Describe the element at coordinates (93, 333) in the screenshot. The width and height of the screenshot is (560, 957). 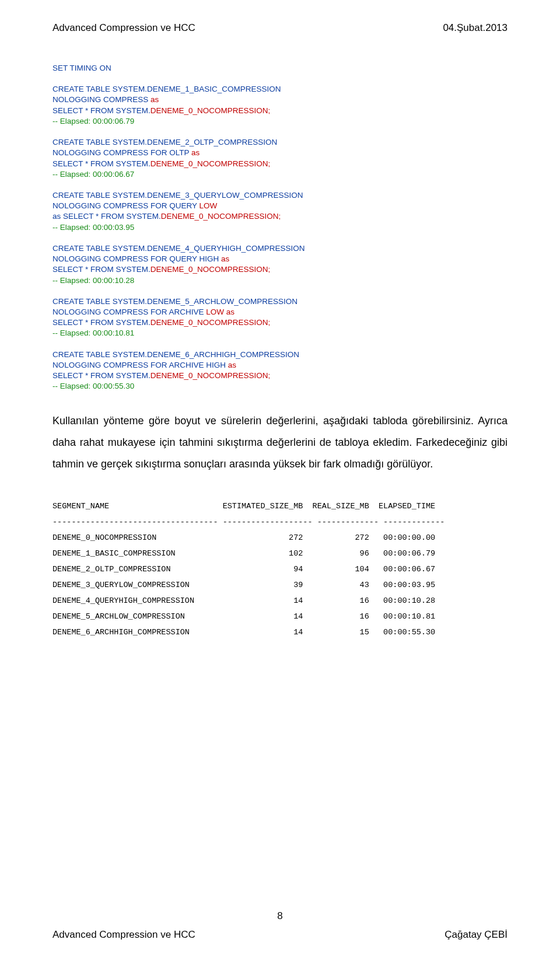
I see `code-comment: -- Elapsed: 00:00:10.81` at that location.